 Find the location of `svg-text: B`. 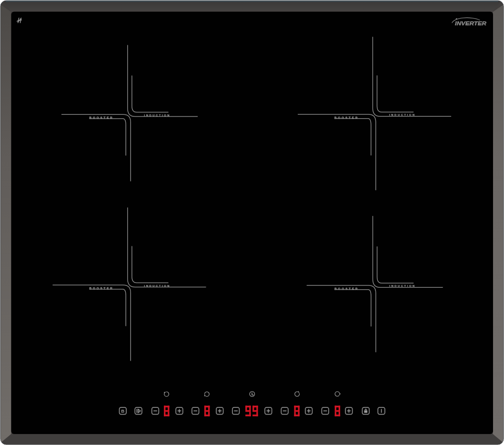

svg-text: B is located at coordinates (123, 411).